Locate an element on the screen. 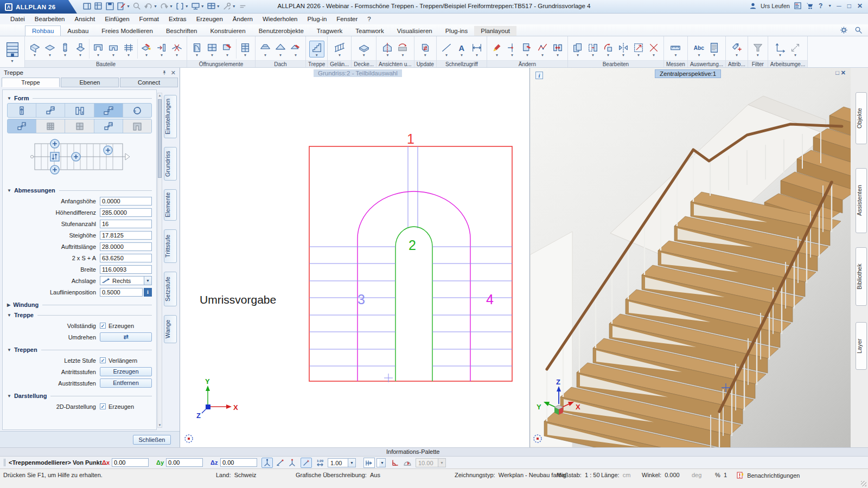 This screenshot has width=868, height=488. shape-z-icon is located at coordinates (108, 111).